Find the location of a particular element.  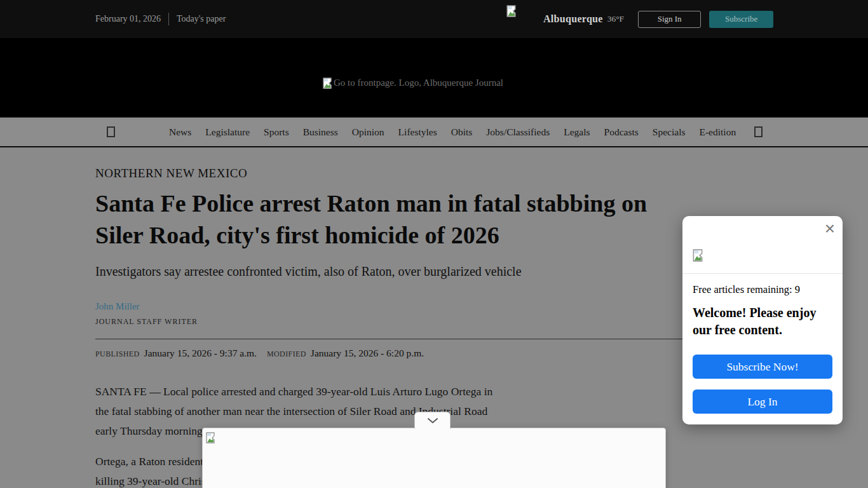

search-placeholder-icon is located at coordinates (759, 132).